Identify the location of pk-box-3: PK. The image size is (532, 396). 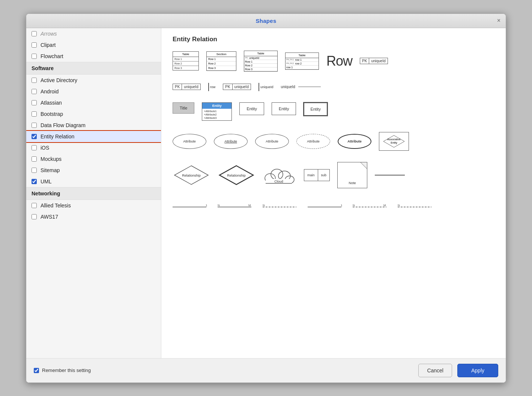
(227, 87).